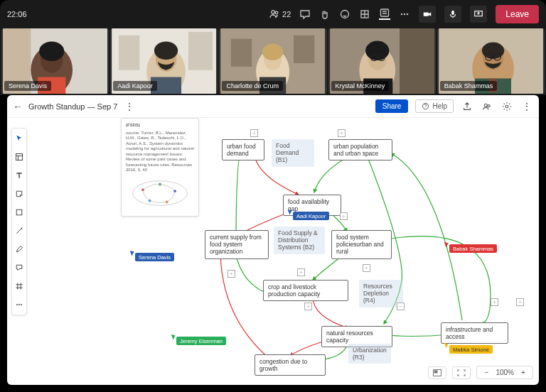 The width and height of the screenshot is (546, 392). I want to click on board-header: ← Growth Standup — Sep 7 ⋮ Share Help ⋮, so click(273, 107).